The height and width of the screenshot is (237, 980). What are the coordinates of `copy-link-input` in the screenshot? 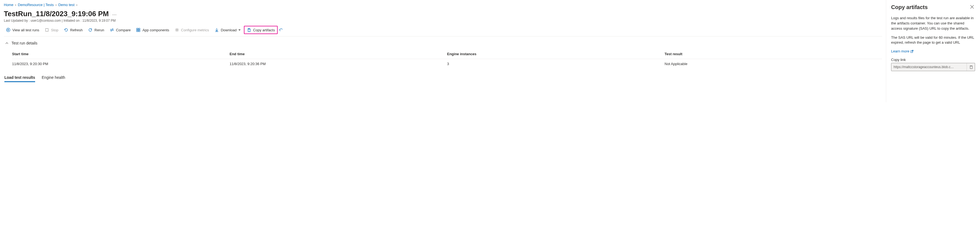 It's located at (929, 67).